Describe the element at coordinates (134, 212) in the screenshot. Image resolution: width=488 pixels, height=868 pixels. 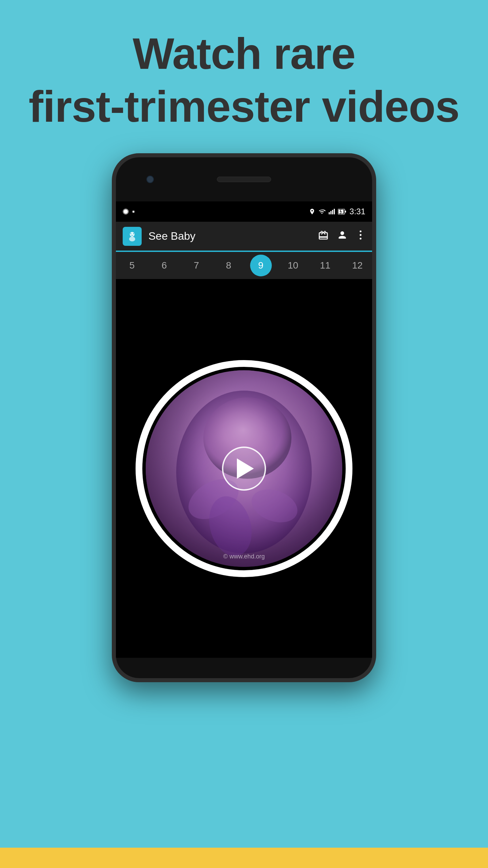
I see `sd-card-icon: ▪` at that location.